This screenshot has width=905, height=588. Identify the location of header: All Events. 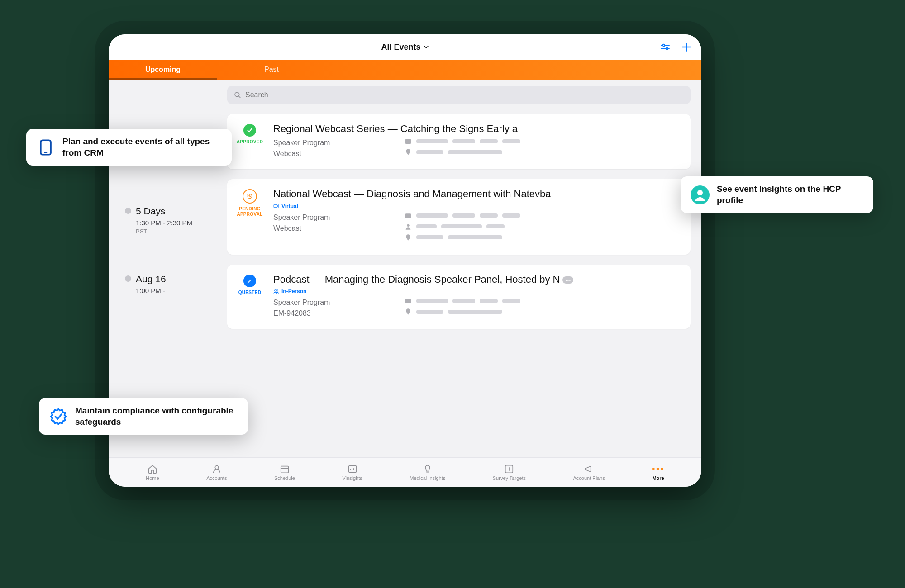
(405, 47).